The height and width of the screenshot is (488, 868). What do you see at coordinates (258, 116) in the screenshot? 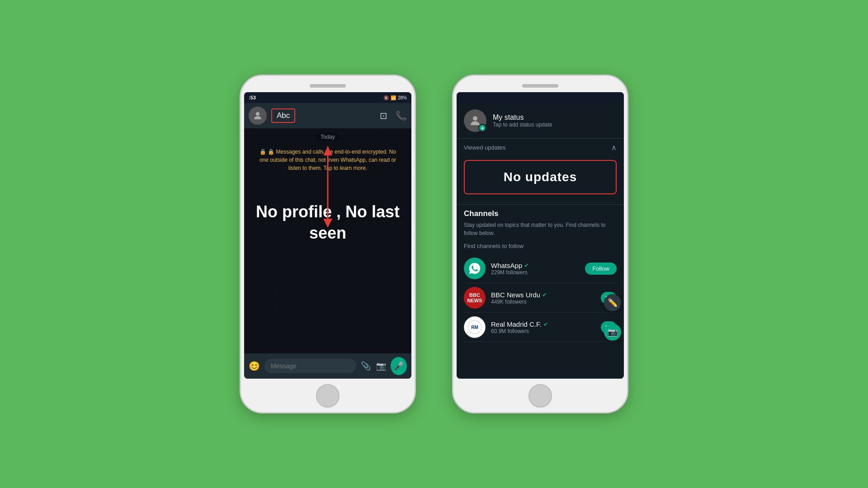
I see `contact-avatar` at bounding box center [258, 116].